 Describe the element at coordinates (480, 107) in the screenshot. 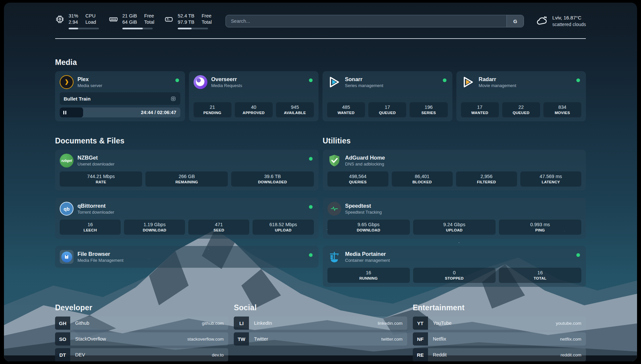

I see `stat-value: 17` at that location.